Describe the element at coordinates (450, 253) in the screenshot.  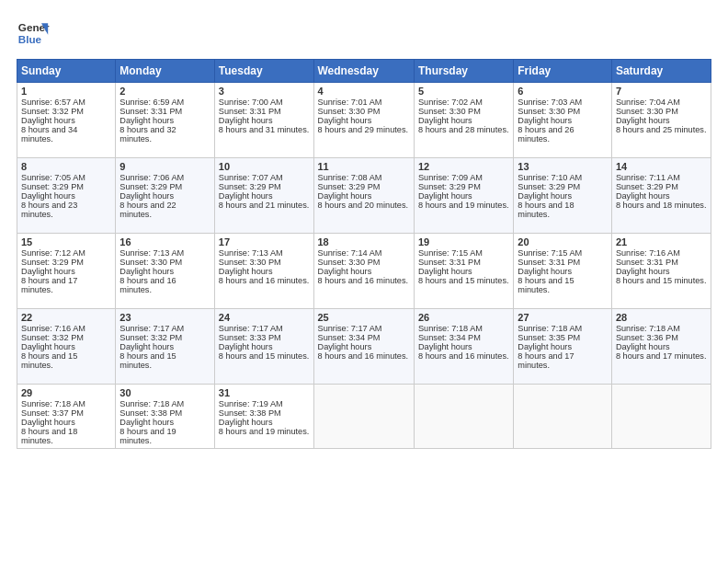
I see `sunrise-label: Sunrise: 7:15 AM` at that location.